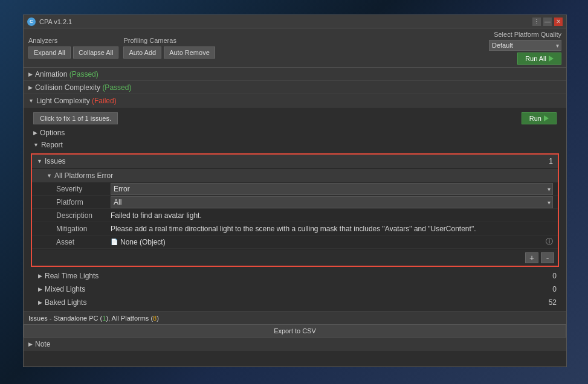  What do you see at coordinates (56, 22) in the screenshot?
I see `window-title: CPA v1.2.1` at bounding box center [56, 22].